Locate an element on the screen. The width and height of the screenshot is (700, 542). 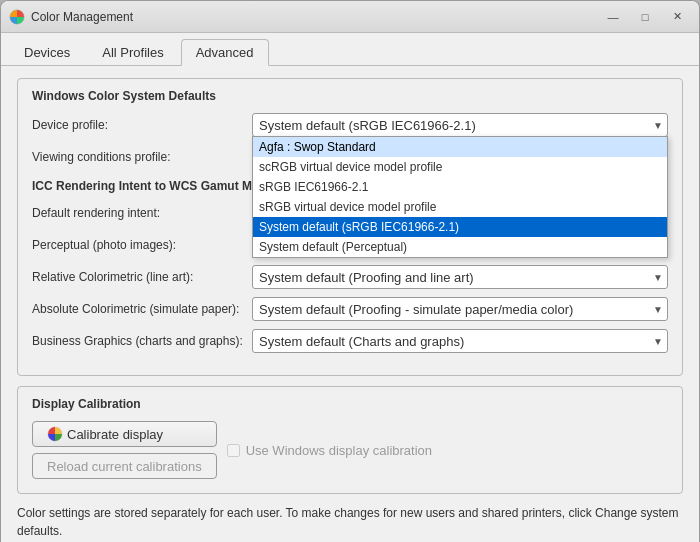
close-button: ✕ is located at coordinates (677, 17).